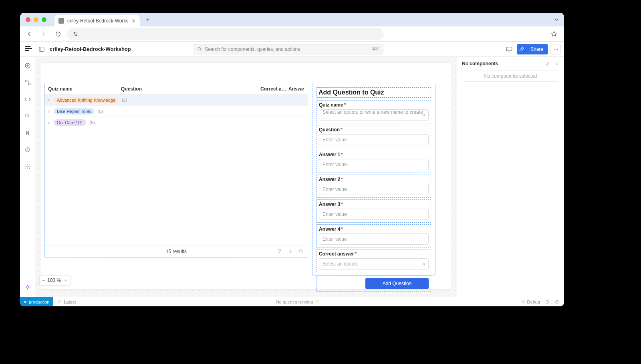 This screenshot has height=364, width=641. Describe the element at coordinates (374, 112) in the screenshot. I see `field-quiz-name: Quiz name* Select an option, or write a …` at that location.